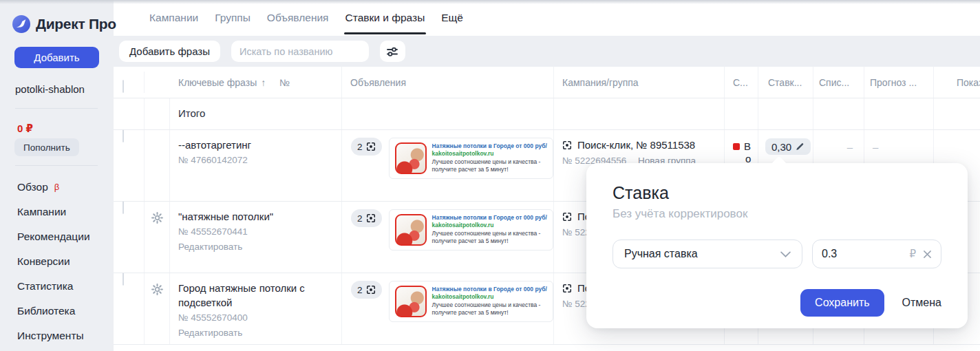 This screenshot has width=980, height=351. I want to click on table-header-row: Ключевые фразы ↑ № Объявления Кампания/г…, so click(546, 83).